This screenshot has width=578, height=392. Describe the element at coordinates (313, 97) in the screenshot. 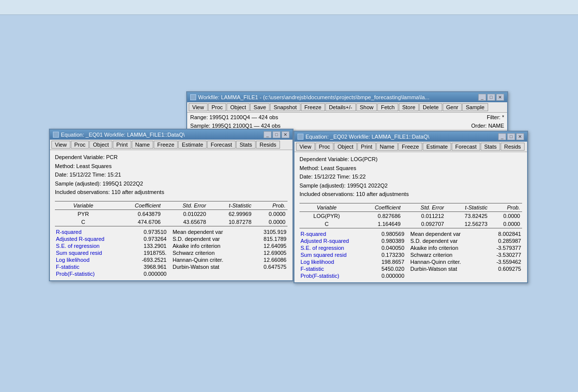

I see `workfile-title: Workfile: LAMMA_FILE1 - (c:\users\andrej…` at that location.